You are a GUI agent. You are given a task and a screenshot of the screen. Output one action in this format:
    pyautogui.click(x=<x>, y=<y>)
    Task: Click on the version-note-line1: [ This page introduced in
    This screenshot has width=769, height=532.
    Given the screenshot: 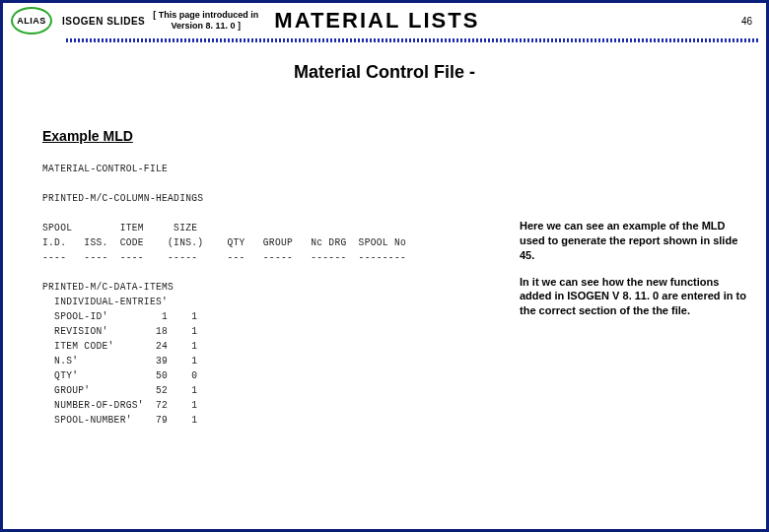 What is the action you would take?
    pyautogui.click(x=205, y=16)
    